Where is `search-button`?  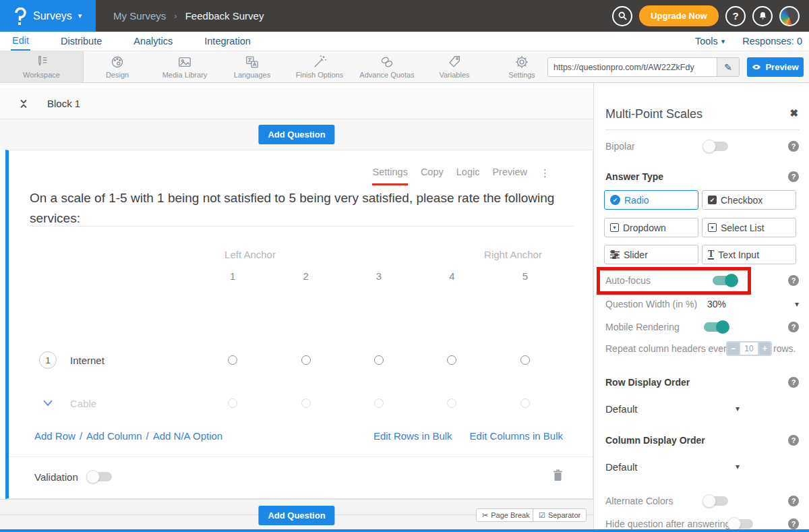 search-button is located at coordinates (622, 16).